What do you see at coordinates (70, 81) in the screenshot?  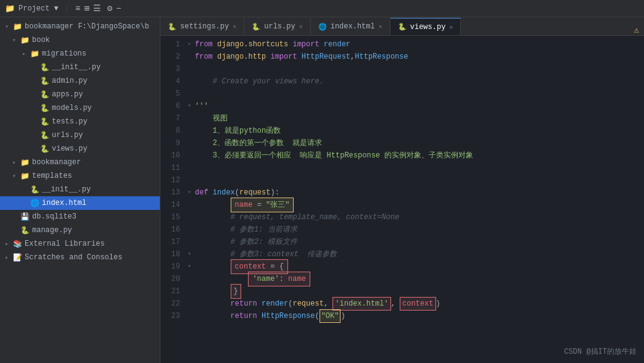 I see `sidebar-item-label: admin.py` at bounding box center [70, 81].